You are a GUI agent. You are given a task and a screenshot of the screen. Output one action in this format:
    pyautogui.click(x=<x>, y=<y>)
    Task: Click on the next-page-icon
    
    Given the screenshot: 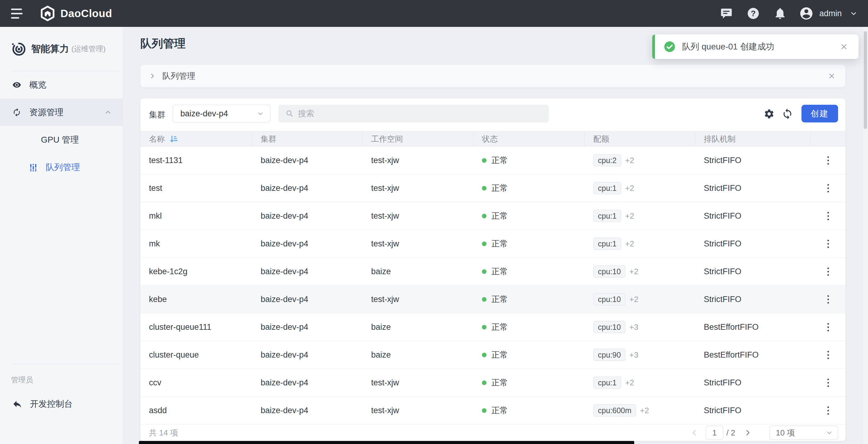 What is the action you would take?
    pyautogui.click(x=748, y=433)
    